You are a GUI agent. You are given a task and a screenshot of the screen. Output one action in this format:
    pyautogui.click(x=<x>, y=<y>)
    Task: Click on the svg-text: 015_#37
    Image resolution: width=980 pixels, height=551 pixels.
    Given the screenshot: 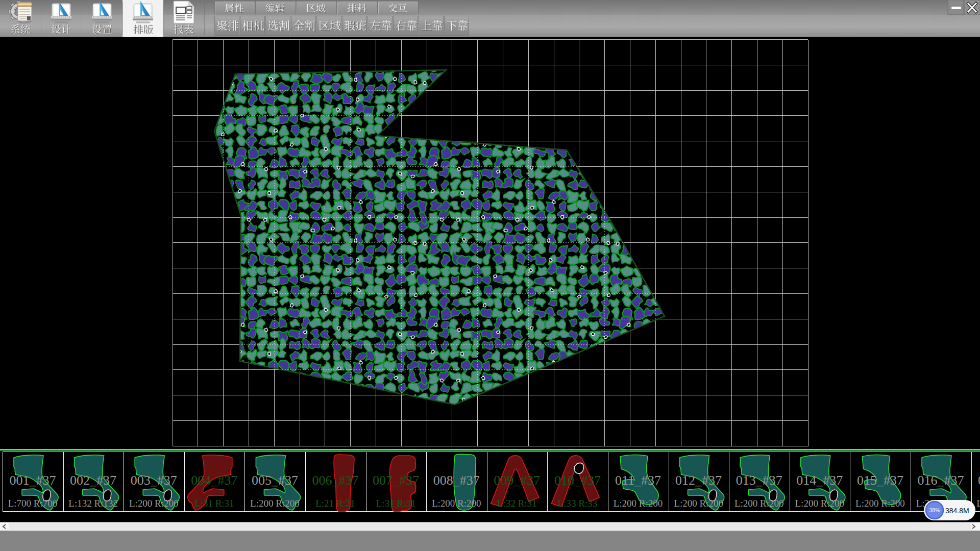 What is the action you would take?
    pyautogui.click(x=880, y=481)
    